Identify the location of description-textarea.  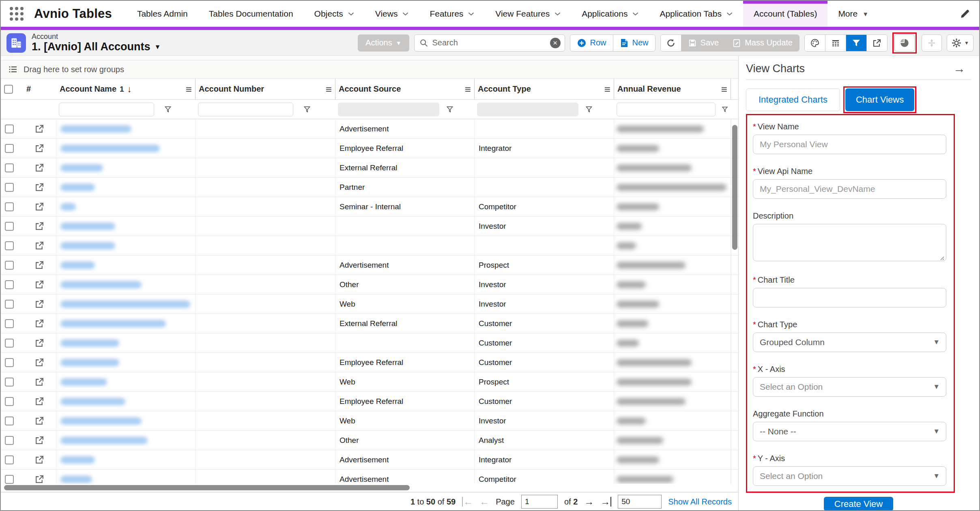
(849, 243).